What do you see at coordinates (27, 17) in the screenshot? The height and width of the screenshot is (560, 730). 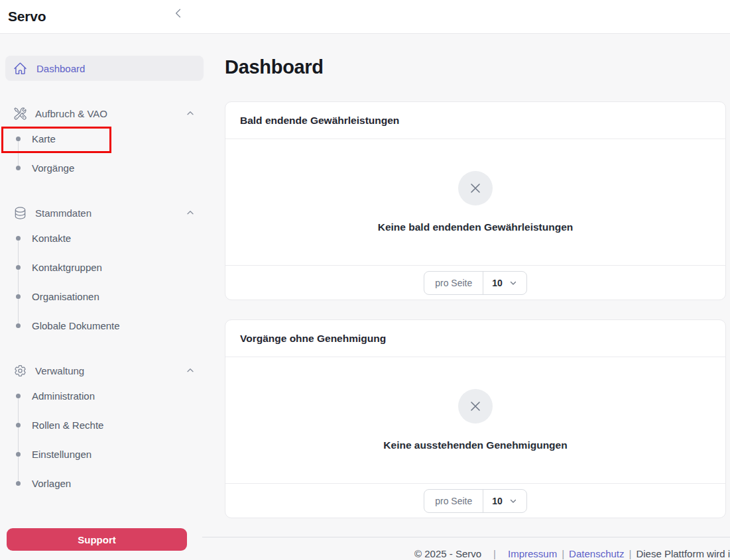 I see `brand-logo: Servo` at bounding box center [27, 17].